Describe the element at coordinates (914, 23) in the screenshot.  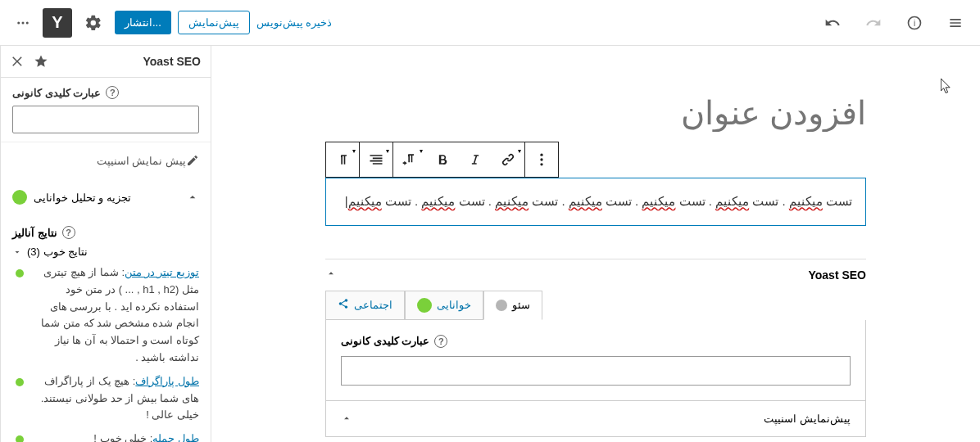
I see `info-icon: i` at that location.